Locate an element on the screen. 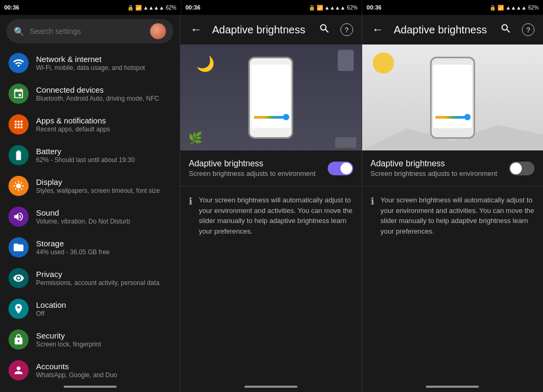 This screenshot has width=543, height=392. slider-thumb is located at coordinates (286, 117).